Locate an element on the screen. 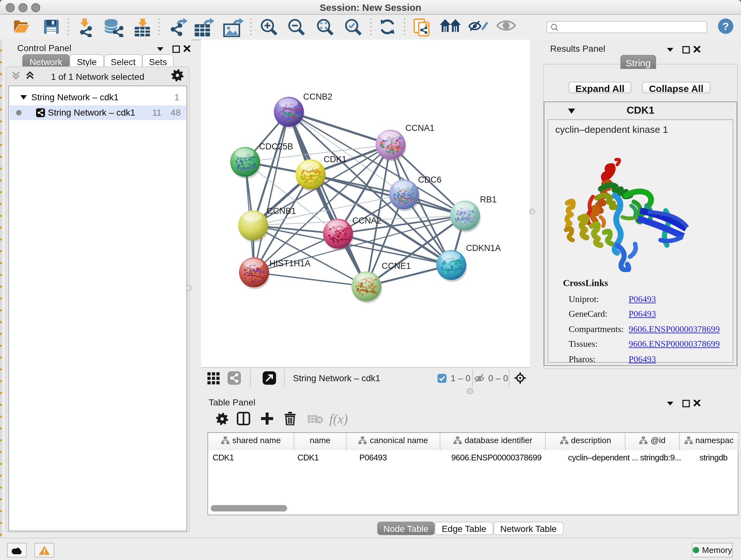 This screenshot has width=741, height=560. svg-text: CDC25B is located at coordinates (276, 147).